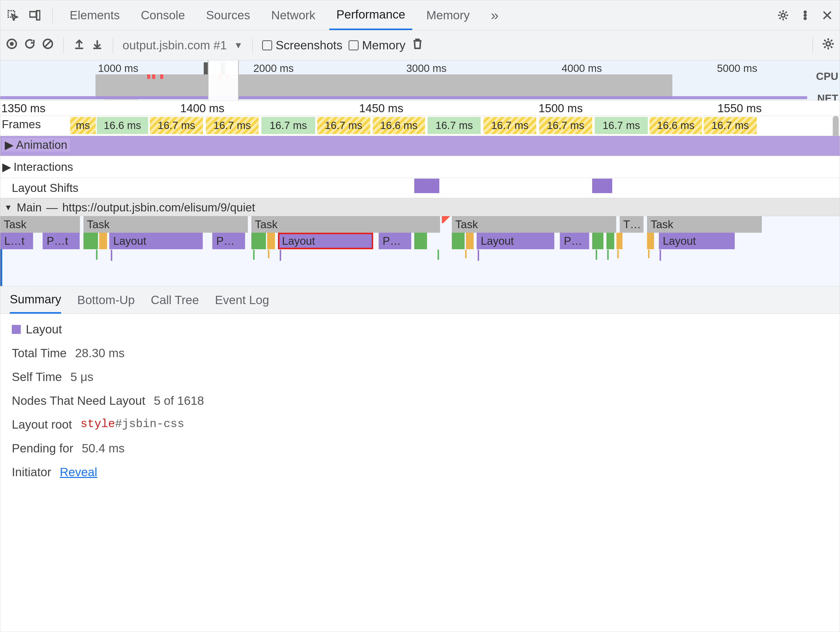  What do you see at coordinates (420, 126) in the screenshot?
I see `frames-track: Frames ms16.6 ms16.7 ms16.7 ms16.7 ms16.…` at bounding box center [420, 126].